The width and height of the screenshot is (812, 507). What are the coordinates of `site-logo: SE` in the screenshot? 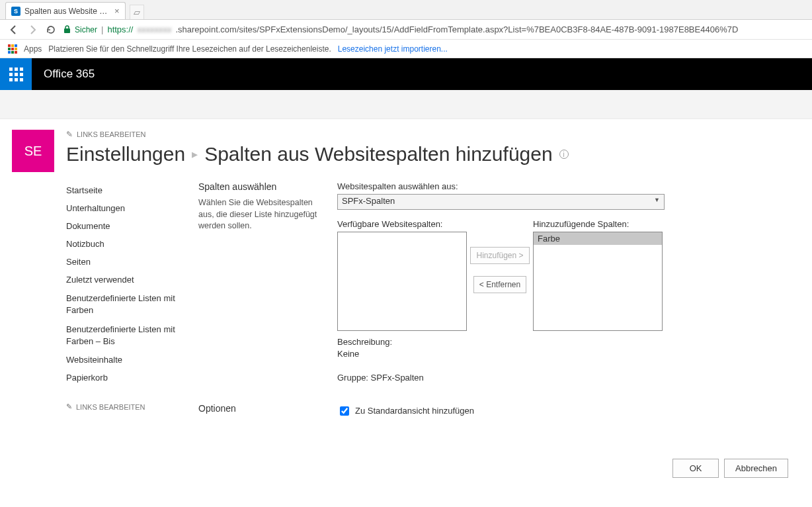 It's located at (33, 151).